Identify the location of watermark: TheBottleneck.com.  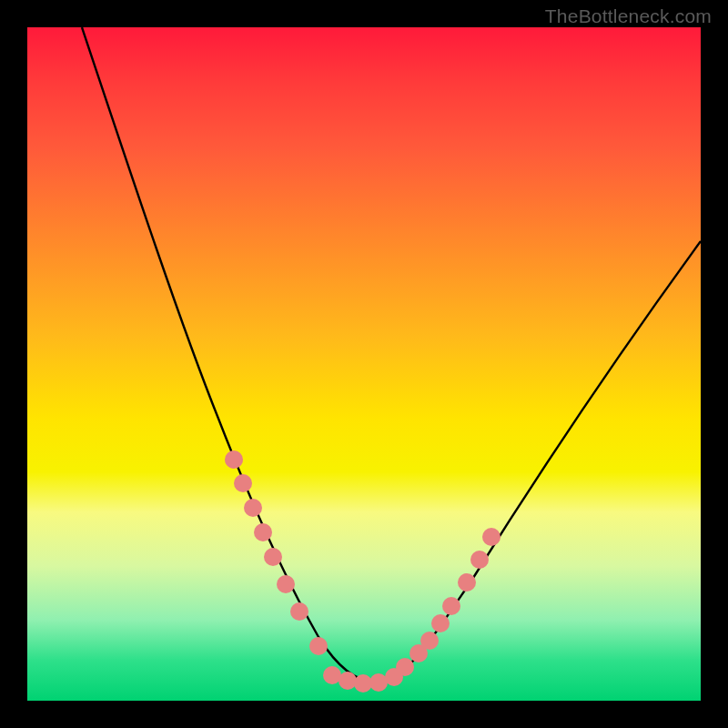
(628, 16).